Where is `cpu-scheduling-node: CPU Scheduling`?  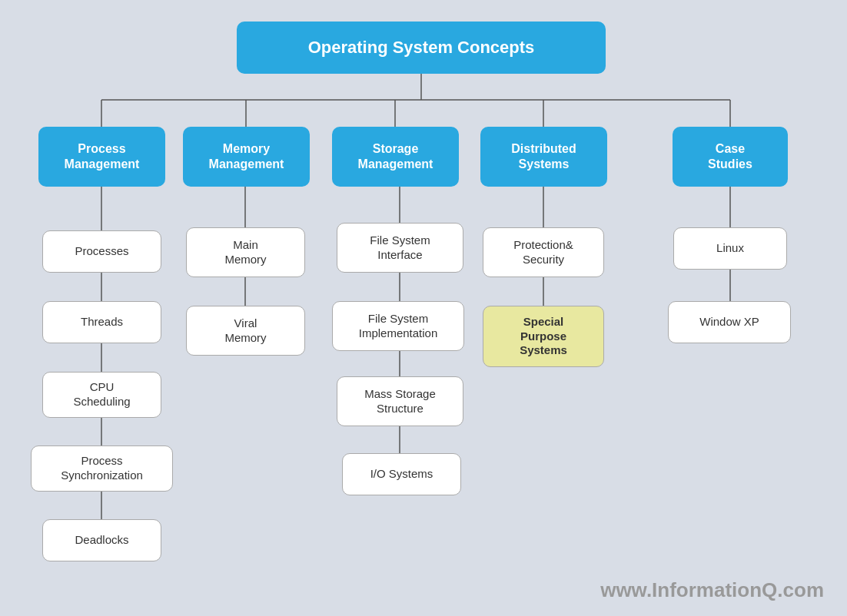
cpu-scheduling-node: CPU Scheduling is located at coordinates (101, 395).